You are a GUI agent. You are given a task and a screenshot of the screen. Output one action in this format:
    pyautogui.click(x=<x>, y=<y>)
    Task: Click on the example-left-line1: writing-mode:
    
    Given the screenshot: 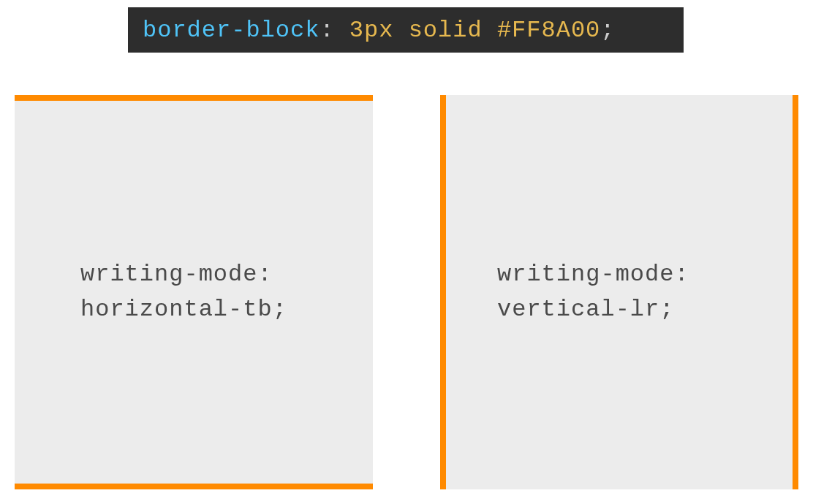 What is the action you would take?
    pyautogui.click(x=184, y=275)
    